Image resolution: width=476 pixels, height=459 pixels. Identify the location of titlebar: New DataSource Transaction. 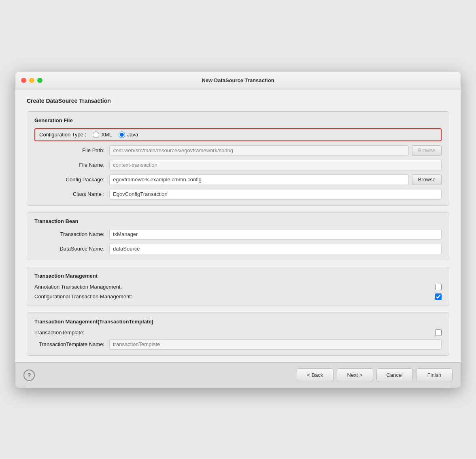
(238, 81).